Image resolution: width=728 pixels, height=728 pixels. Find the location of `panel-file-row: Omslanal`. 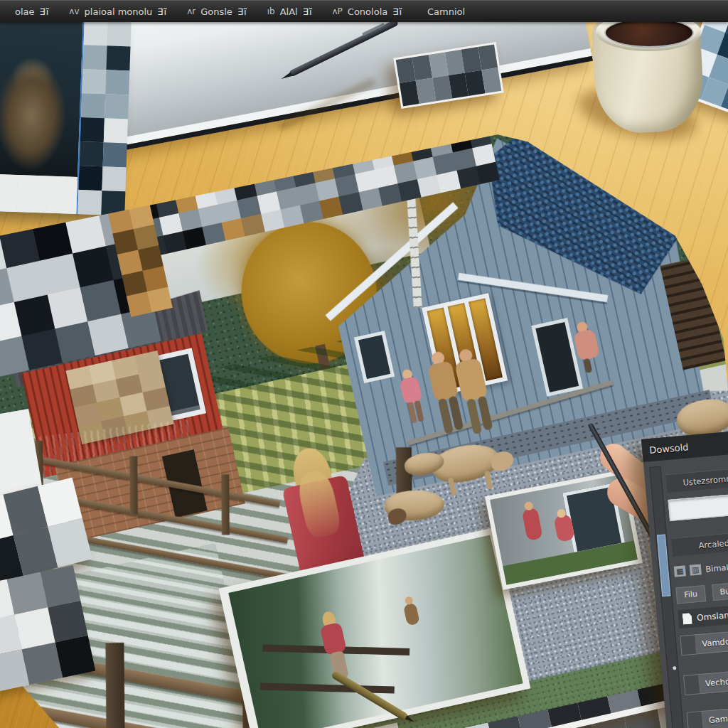

panel-file-row: Omslanal is located at coordinates (702, 616).